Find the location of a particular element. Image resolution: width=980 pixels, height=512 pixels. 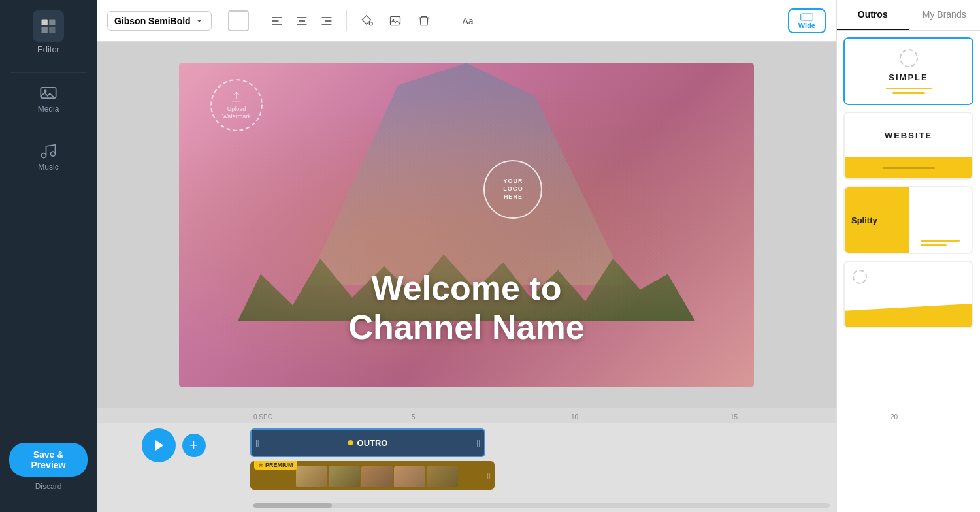

track-handle-right: || is located at coordinates (478, 443).